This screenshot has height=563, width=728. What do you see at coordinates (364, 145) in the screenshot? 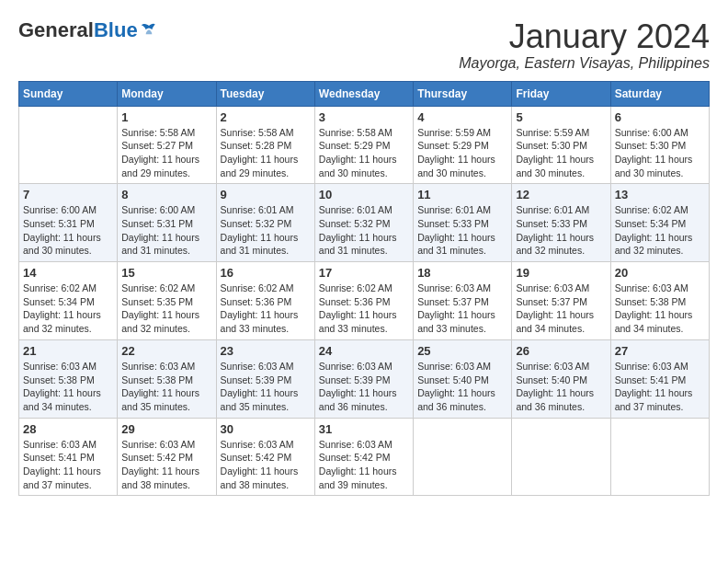
I see `week-row-1: 1Sunrise: 5:58 AMSunset: 5:27 PMDaylight…` at bounding box center [364, 145].